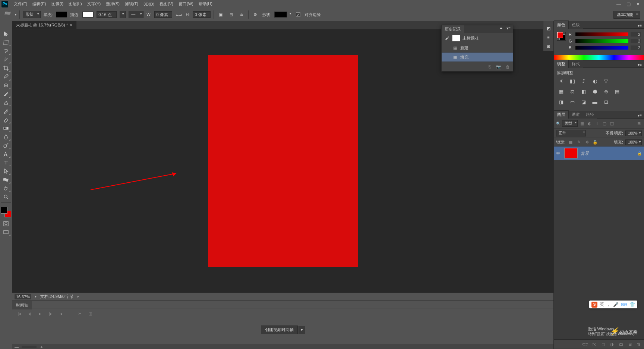  I want to click on ime-toolbar: S 英 ， 🎤 ⌨ 👕, so click(613, 304).